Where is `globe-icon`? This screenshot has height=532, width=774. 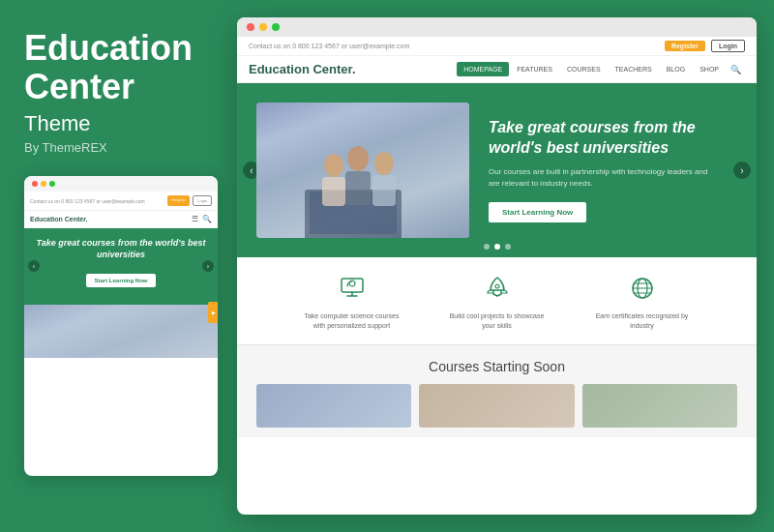 globe-icon is located at coordinates (642, 288).